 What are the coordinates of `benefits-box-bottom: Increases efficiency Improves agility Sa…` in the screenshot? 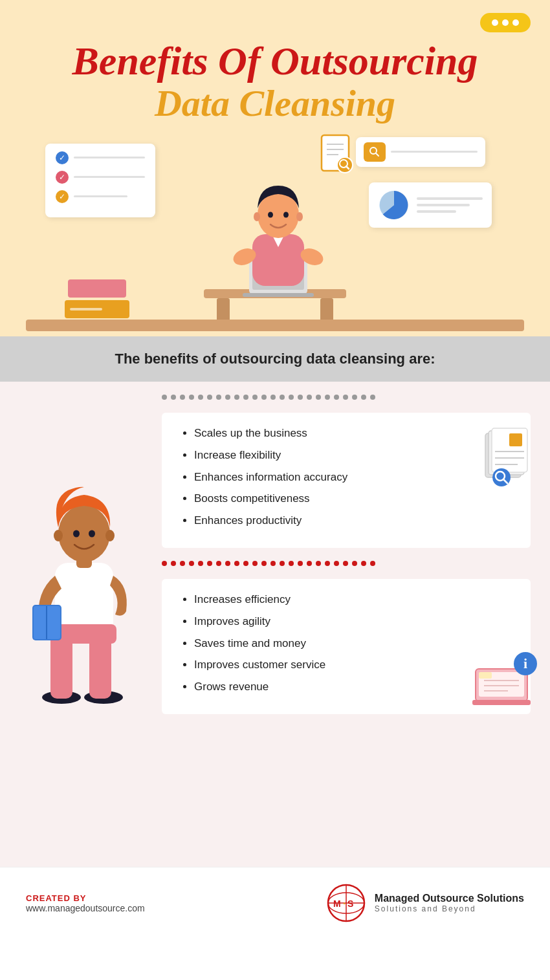 It's located at (346, 647).